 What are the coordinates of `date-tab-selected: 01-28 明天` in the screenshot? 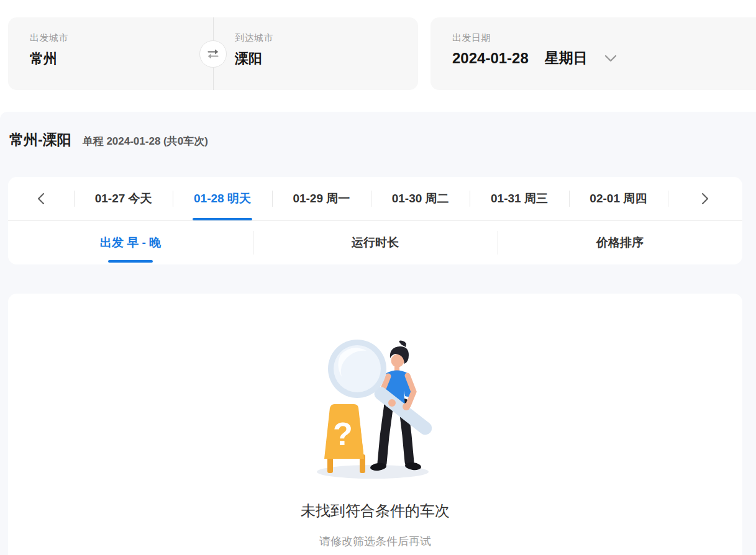 It's located at (222, 199).